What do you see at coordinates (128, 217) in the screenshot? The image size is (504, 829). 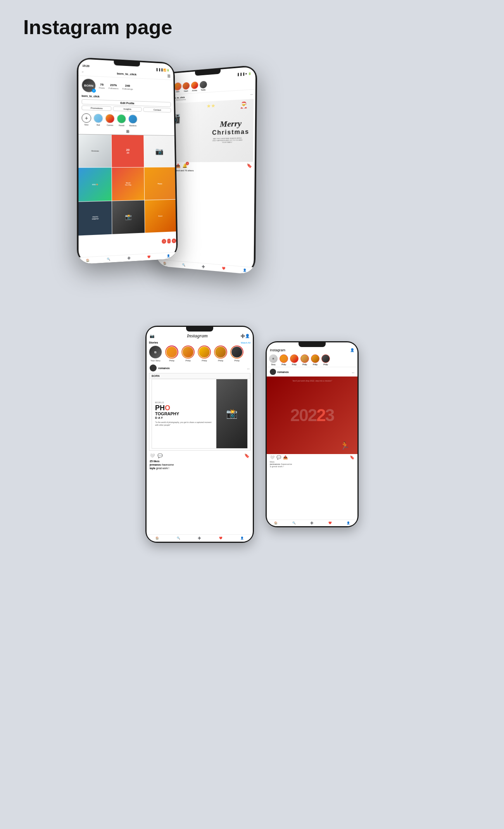 I see `post-cell-8: 📸` at bounding box center [128, 217].